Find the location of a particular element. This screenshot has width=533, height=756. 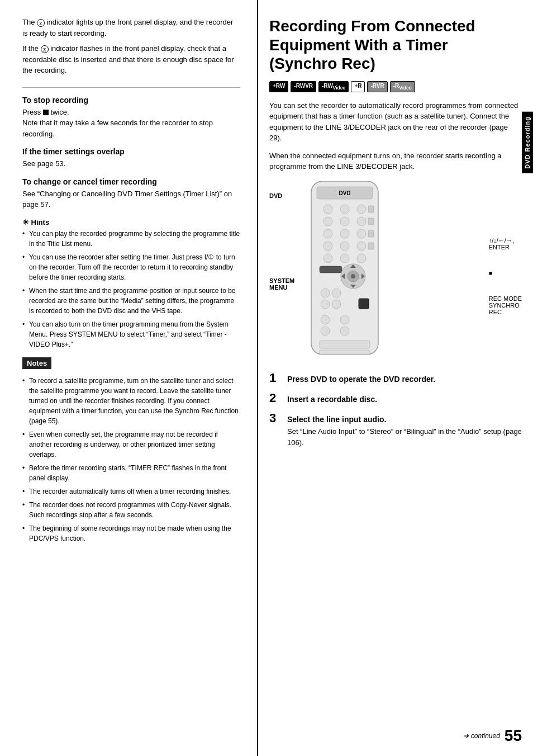

step1-text: Press DVD to operate the DVD recorder. is located at coordinates (361, 380).